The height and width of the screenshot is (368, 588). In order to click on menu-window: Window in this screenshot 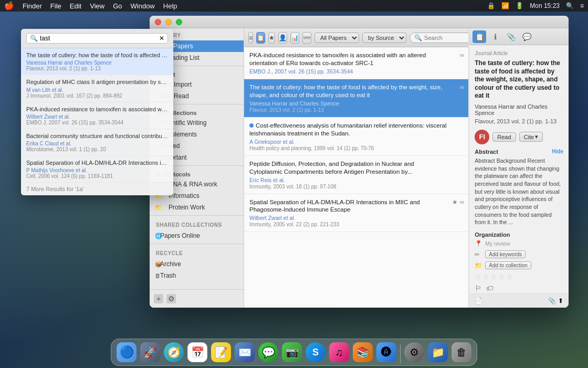, I will do `click(143, 6)`.